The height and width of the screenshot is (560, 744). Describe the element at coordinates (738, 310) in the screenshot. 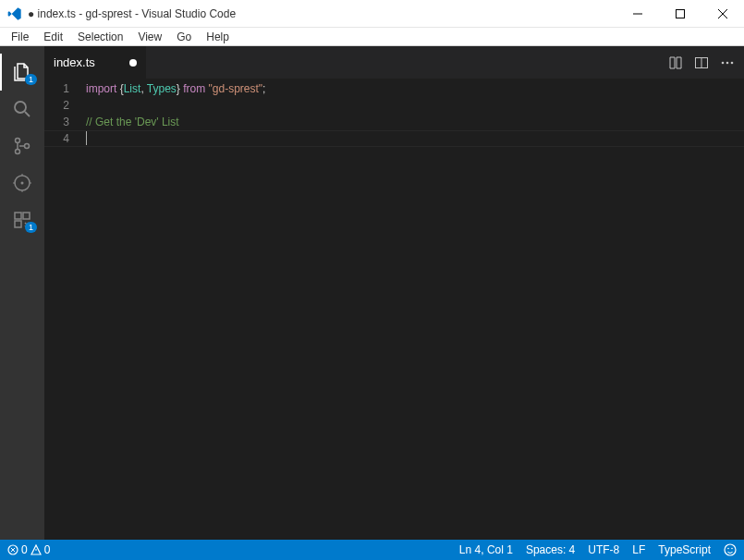

I see `editor-scrollbar` at that location.